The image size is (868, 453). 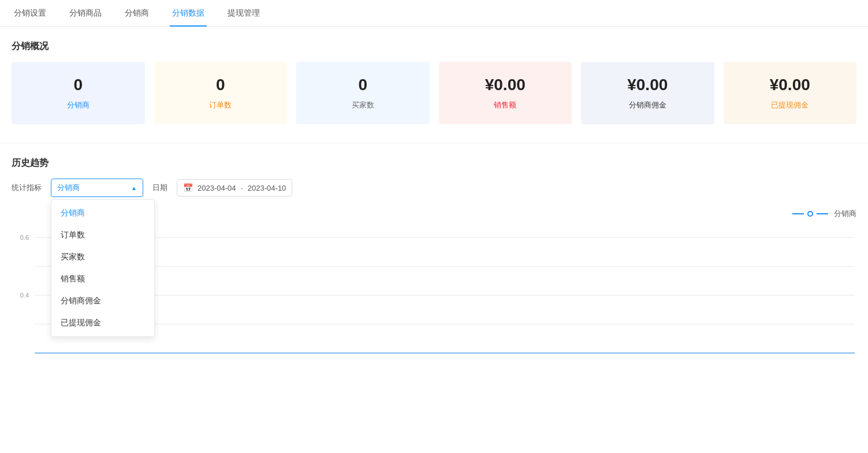 What do you see at coordinates (648, 93) in the screenshot?
I see `stat-card-commission: ¥0.00 分销商佣金` at bounding box center [648, 93].